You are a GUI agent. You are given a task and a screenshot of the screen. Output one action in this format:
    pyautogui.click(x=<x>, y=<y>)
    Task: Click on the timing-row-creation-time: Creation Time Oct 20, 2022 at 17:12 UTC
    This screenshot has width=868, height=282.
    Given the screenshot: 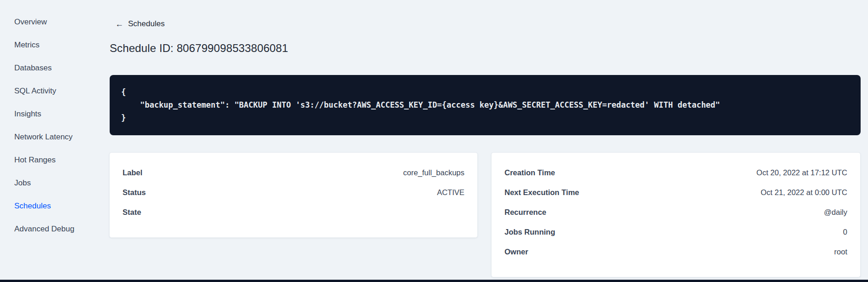 What is the action you would take?
    pyautogui.click(x=676, y=173)
    